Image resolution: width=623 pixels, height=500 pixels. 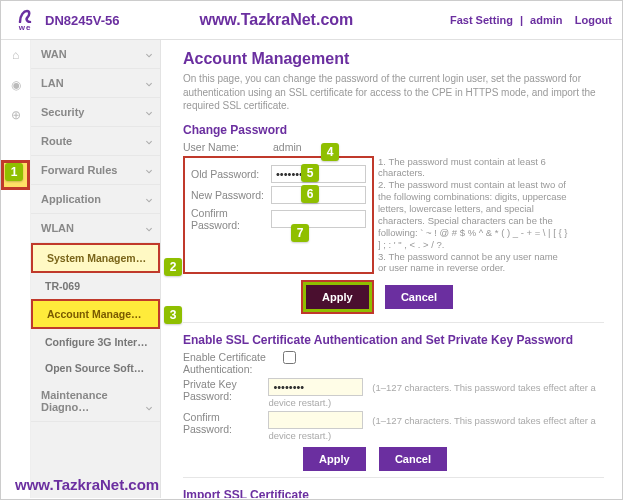 What do you see at coordinates (454, 459) in the screenshot?
I see `ssl-button-row: Apply Cancel` at bounding box center [454, 459].